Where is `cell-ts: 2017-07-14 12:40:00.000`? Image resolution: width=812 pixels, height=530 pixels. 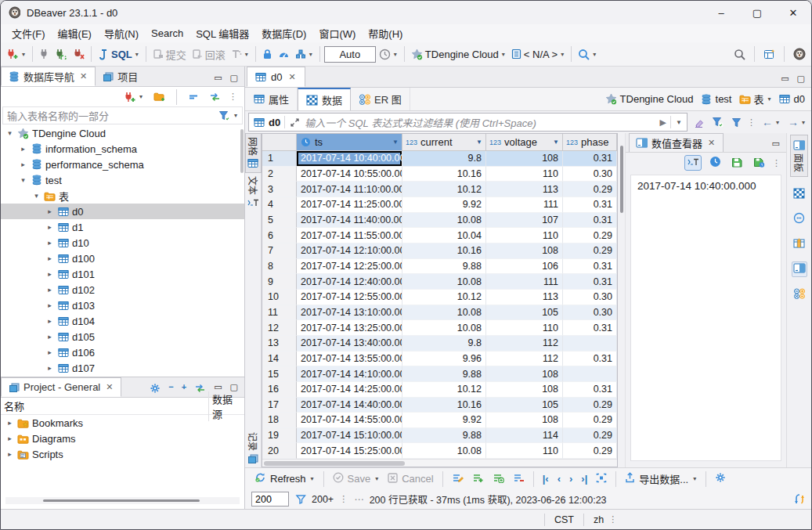 cell-ts: 2017-07-14 12:40:00.000 is located at coordinates (349, 282).